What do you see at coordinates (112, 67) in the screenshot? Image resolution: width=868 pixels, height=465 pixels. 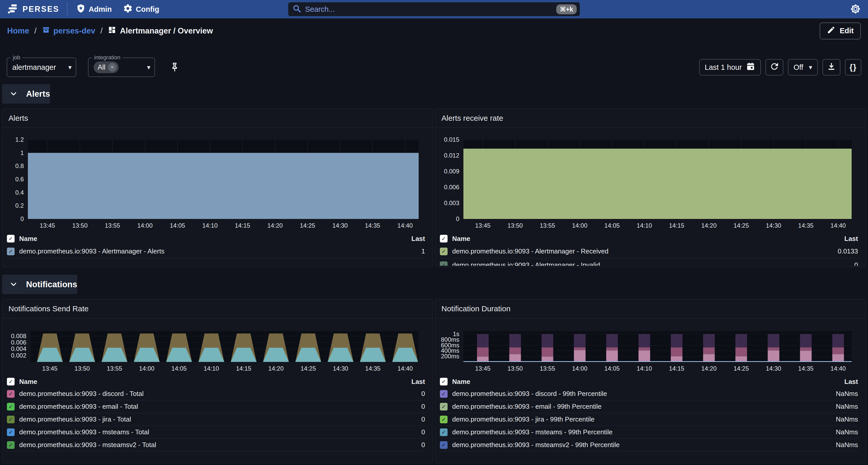 I see `chip-remove-icon: ×` at bounding box center [112, 67].